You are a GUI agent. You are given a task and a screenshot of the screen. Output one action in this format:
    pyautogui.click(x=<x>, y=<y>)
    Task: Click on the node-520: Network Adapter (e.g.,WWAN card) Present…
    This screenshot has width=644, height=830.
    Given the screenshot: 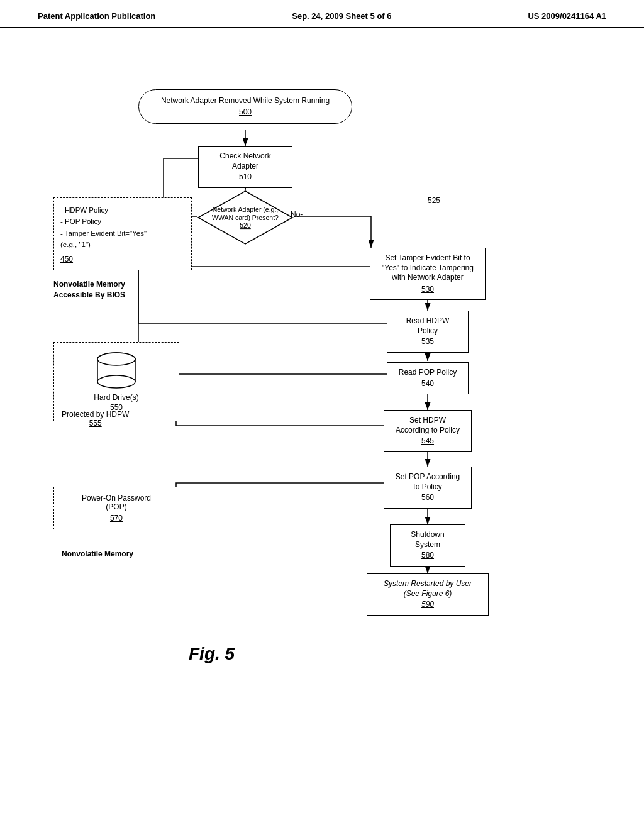 What is the action you would take?
    pyautogui.click(x=245, y=218)
    